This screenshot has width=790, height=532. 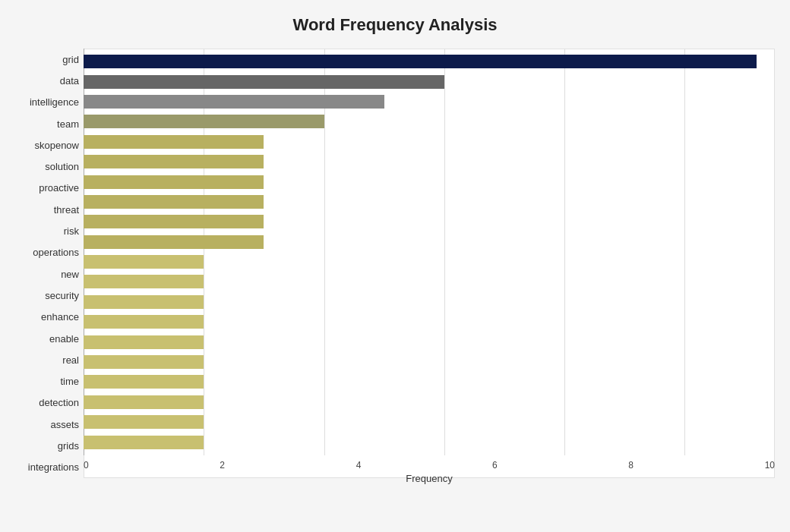 I want to click on bar-row-enhance, so click(x=429, y=302).